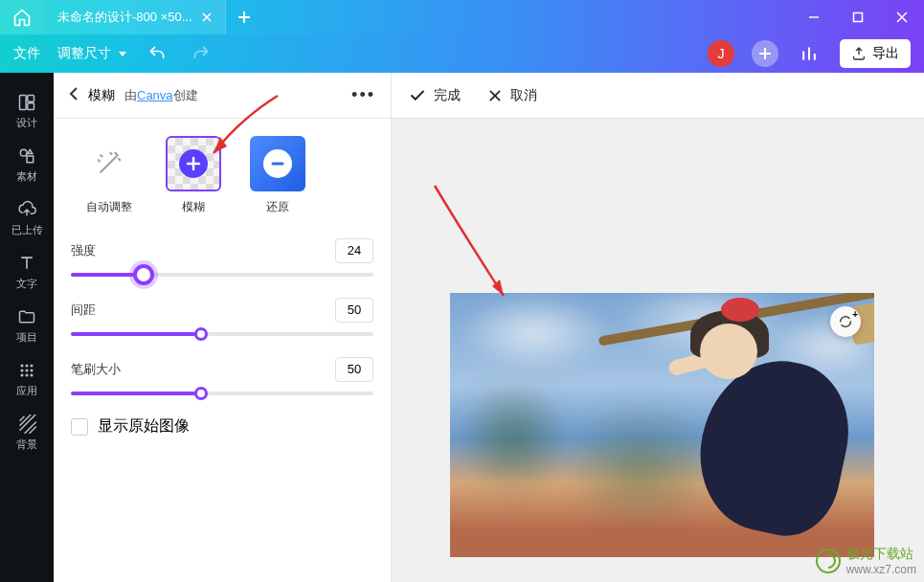 The image size is (924, 582). I want to click on spacing-value: 50, so click(354, 310).